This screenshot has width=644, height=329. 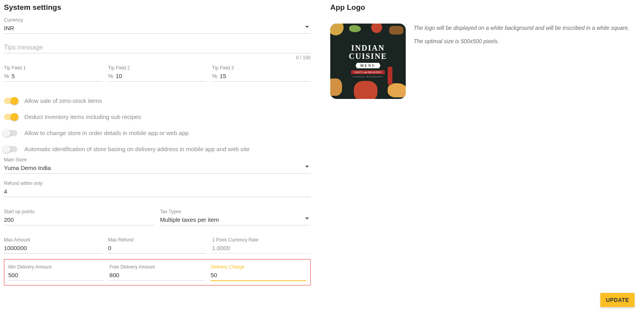 I want to click on tip-field-3-value, so click(x=265, y=76).